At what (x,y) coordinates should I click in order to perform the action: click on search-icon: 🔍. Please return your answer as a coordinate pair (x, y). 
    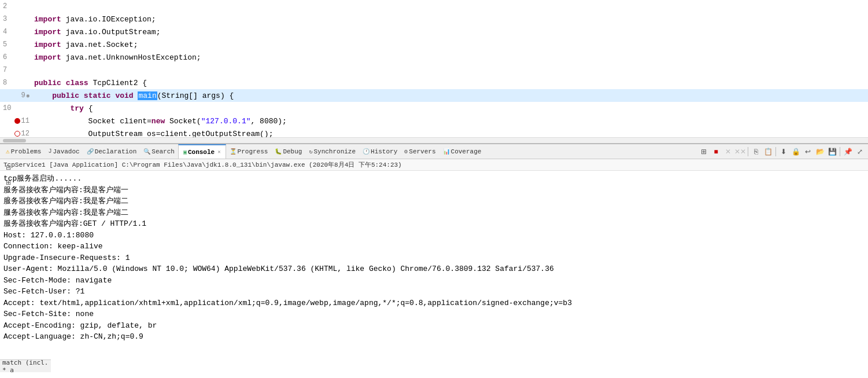
    Looking at the image, I should click on (147, 152).